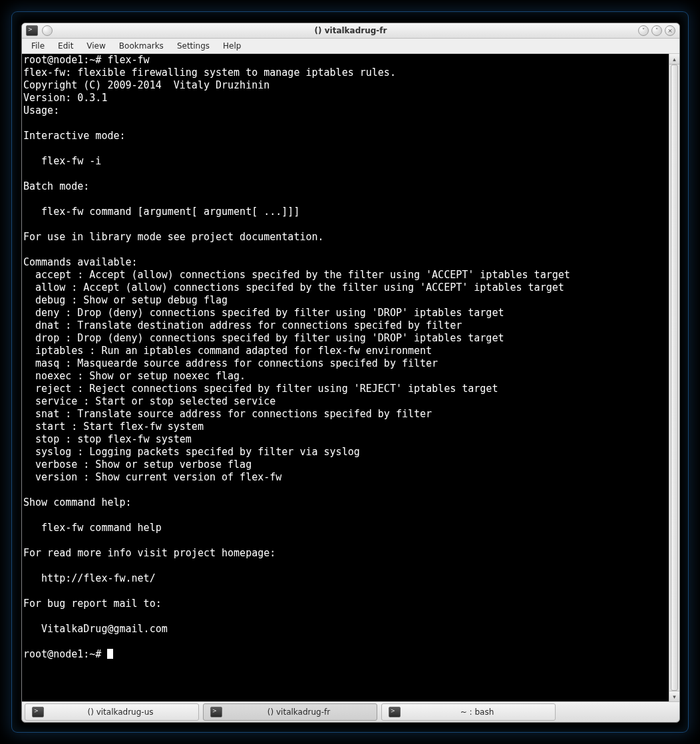  Describe the element at coordinates (141, 46) in the screenshot. I see `menu-bookmarks: Bookmarks` at that location.